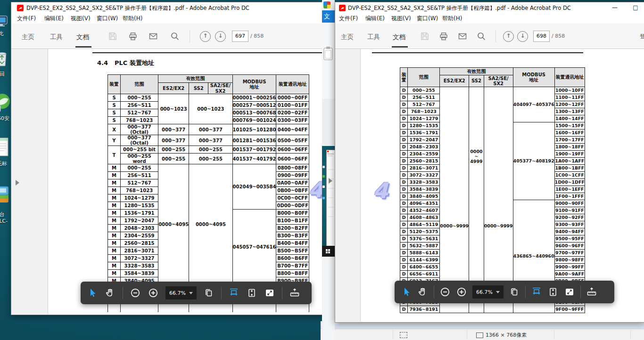 The width and height of the screenshot is (644, 340). Describe the element at coordinates (139, 206) in the screenshot. I see `table-cell: 1280~1535` at that location.